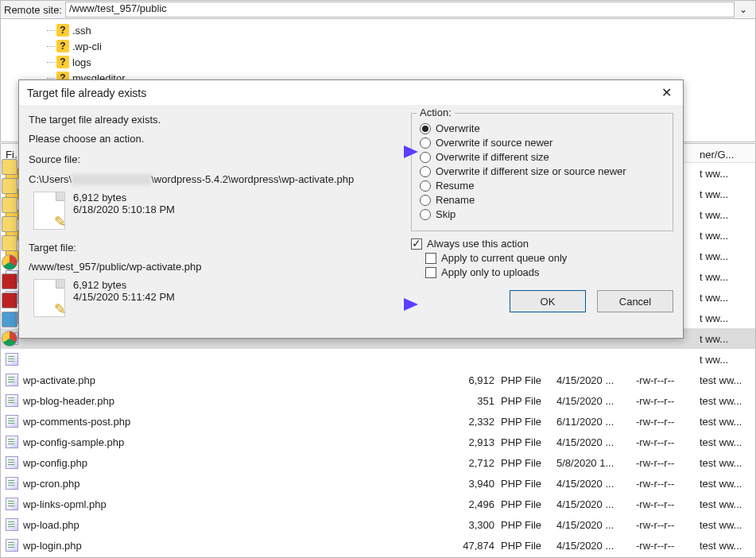 Image resolution: width=756 pixels, height=558 pixels. Describe the element at coordinates (234, 504) in the screenshot. I see `file-name: wp-links-opml.php` at that location.